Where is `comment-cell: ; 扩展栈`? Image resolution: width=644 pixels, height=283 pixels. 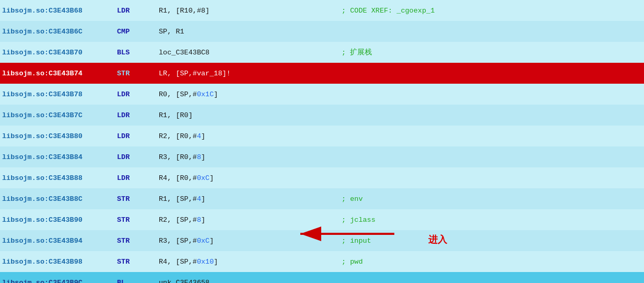
comment-cell: ; 扩展栈 is located at coordinates (493, 52).